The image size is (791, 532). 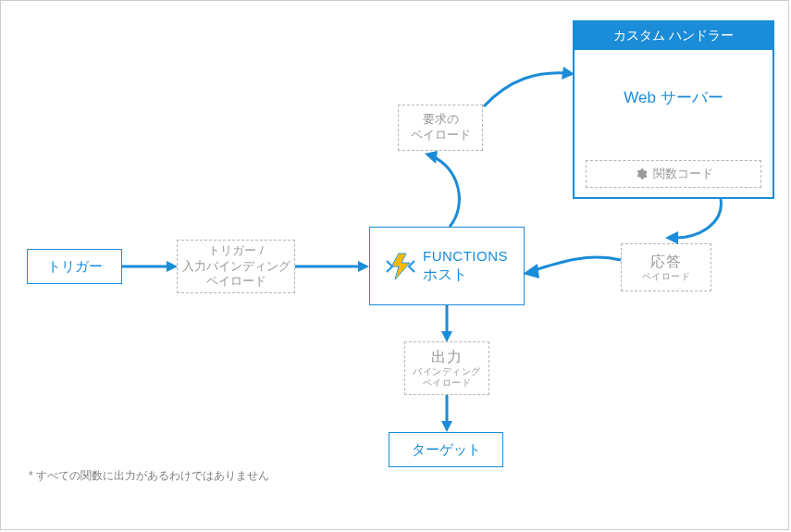 I want to click on gear-icon, so click(x=641, y=174).